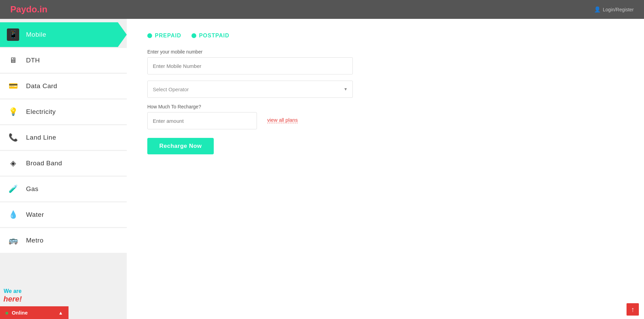 This screenshot has width=644, height=319. Describe the element at coordinates (202, 121) in the screenshot. I see `amount-input` at that location.